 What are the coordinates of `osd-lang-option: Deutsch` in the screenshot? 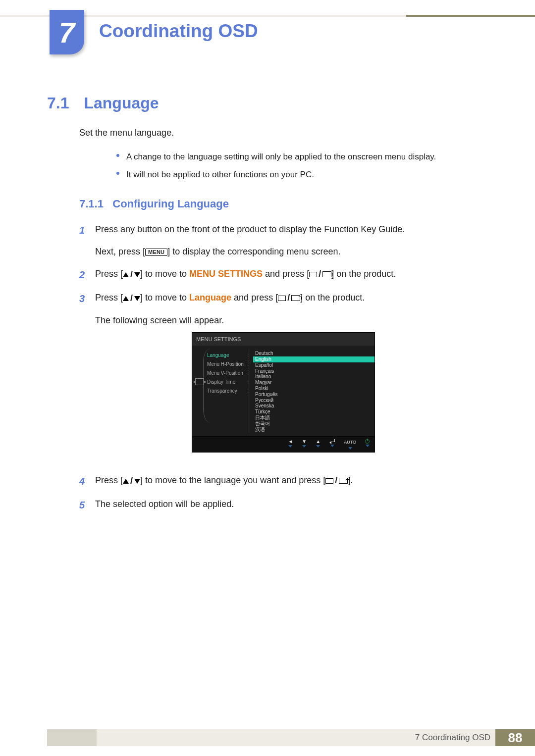 It's located at (314, 353).